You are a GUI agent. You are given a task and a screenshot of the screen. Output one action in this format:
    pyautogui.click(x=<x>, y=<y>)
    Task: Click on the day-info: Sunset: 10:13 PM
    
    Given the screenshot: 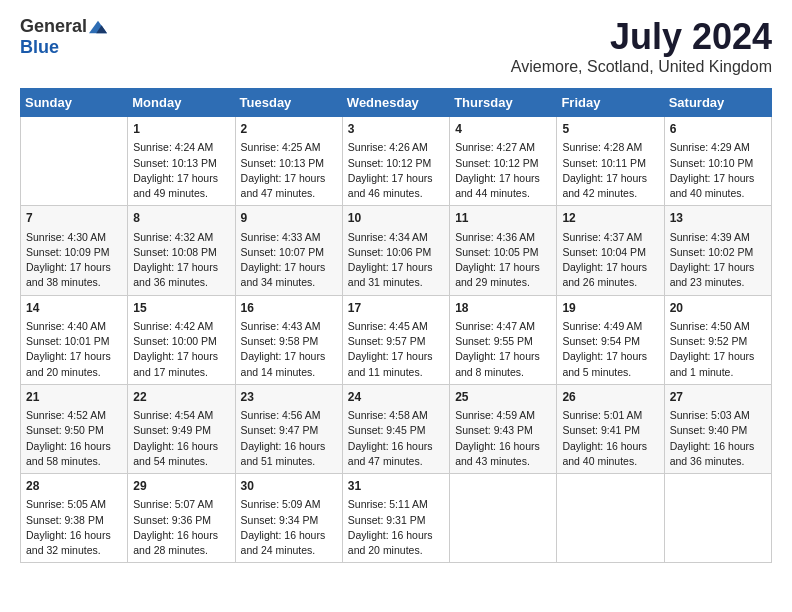 What is the action you would take?
    pyautogui.click(x=282, y=163)
    